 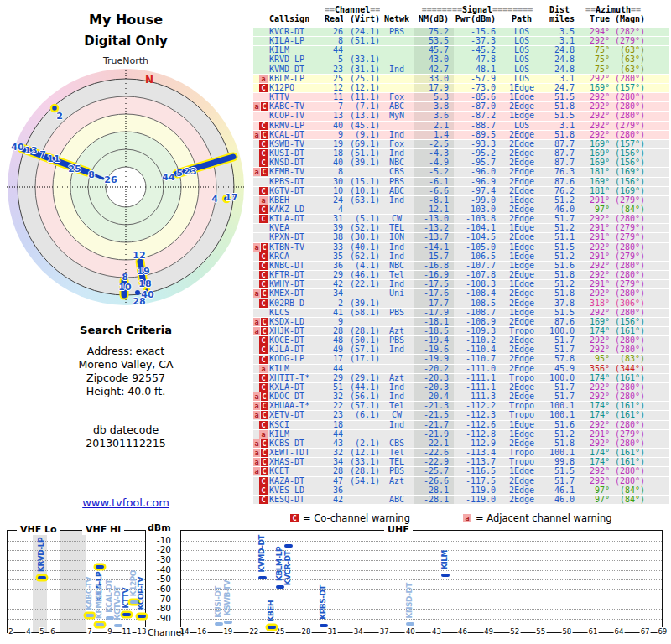 I want to click on criteria-city: Moreno Valley, CA, so click(x=126, y=365).